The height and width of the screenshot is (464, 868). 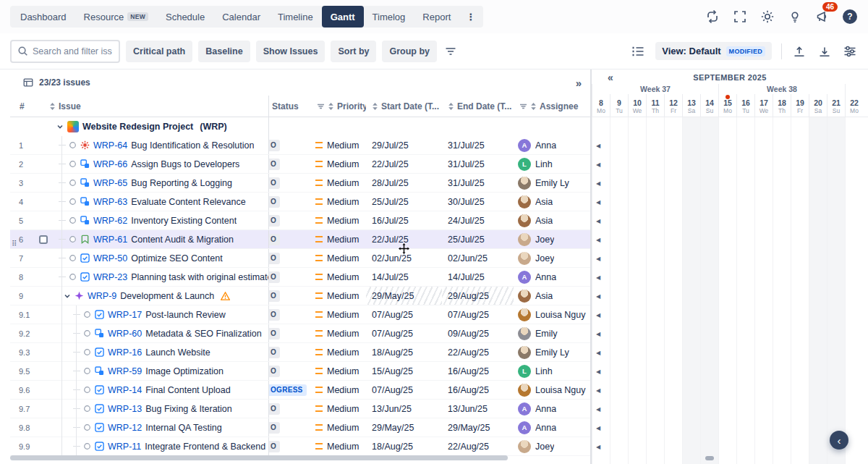 What do you see at coordinates (638, 51) in the screenshot?
I see `view-icon` at bounding box center [638, 51].